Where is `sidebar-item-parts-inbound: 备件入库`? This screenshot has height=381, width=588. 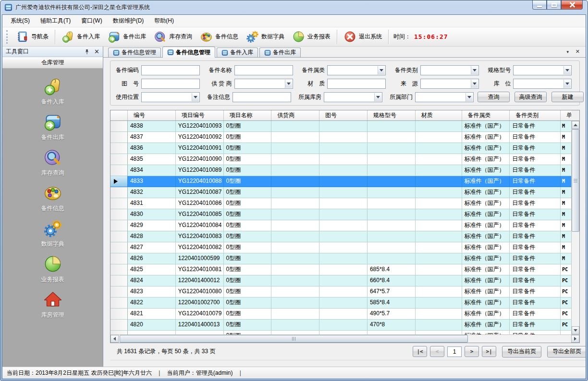 sidebar-item-parts-inbound: 备件入库 is located at coordinates (53, 93).